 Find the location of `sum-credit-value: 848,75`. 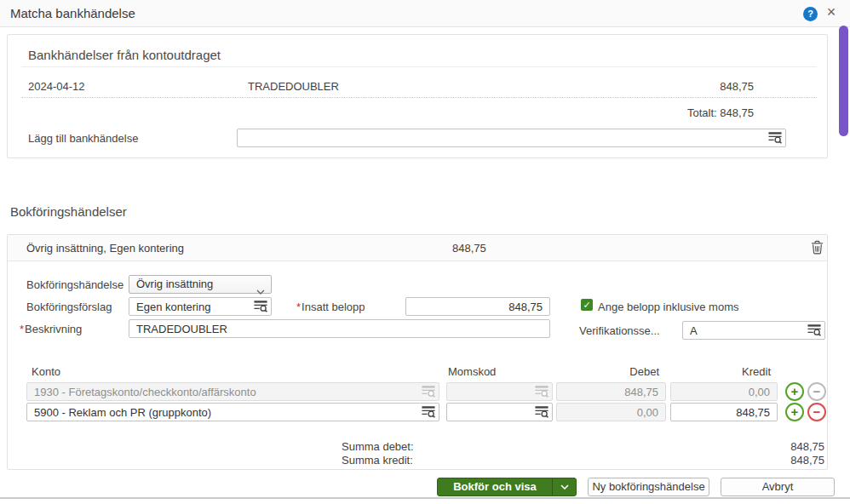

sum-credit-value: 848,75 is located at coordinates (753, 460).